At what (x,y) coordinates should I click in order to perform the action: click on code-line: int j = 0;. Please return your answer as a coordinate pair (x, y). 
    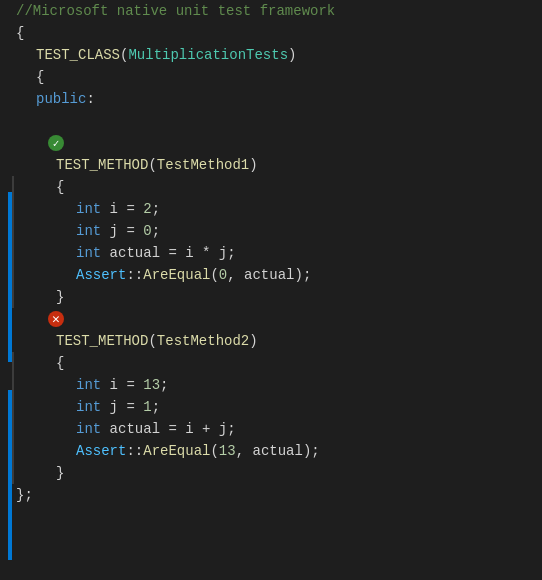
    Looking at the image, I should click on (277, 231).